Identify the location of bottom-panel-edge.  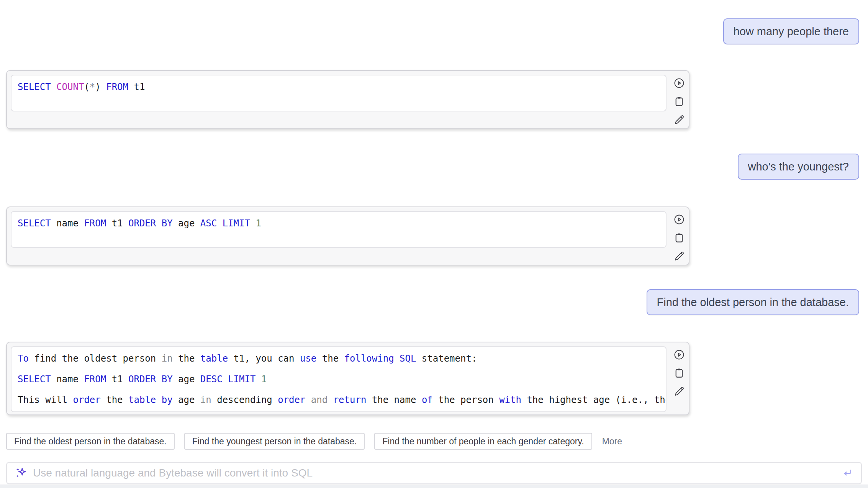
(434, 486).